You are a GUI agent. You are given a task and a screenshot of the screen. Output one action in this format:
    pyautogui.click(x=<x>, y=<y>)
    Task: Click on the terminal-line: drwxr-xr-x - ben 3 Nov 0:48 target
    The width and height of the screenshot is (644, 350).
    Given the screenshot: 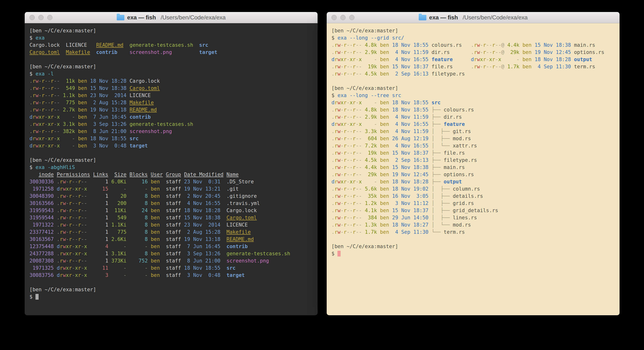 What is the action you would take?
    pyautogui.click(x=171, y=146)
    